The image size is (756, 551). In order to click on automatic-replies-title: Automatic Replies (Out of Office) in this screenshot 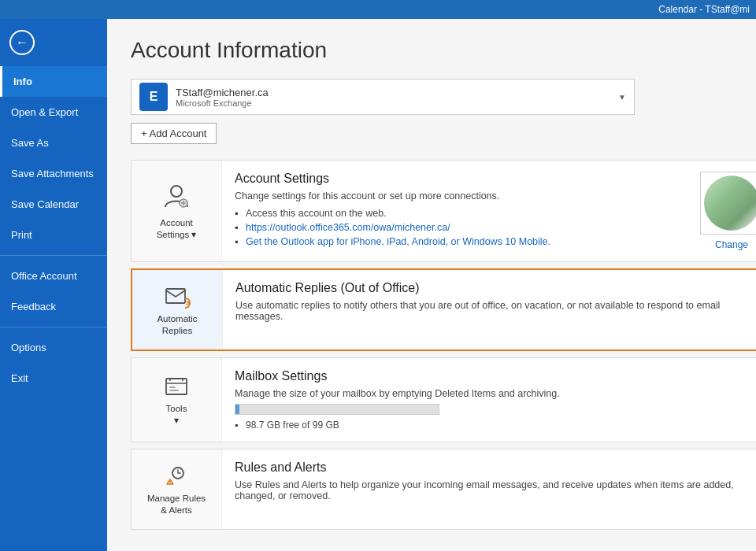, I will do `click(496, 288)`.